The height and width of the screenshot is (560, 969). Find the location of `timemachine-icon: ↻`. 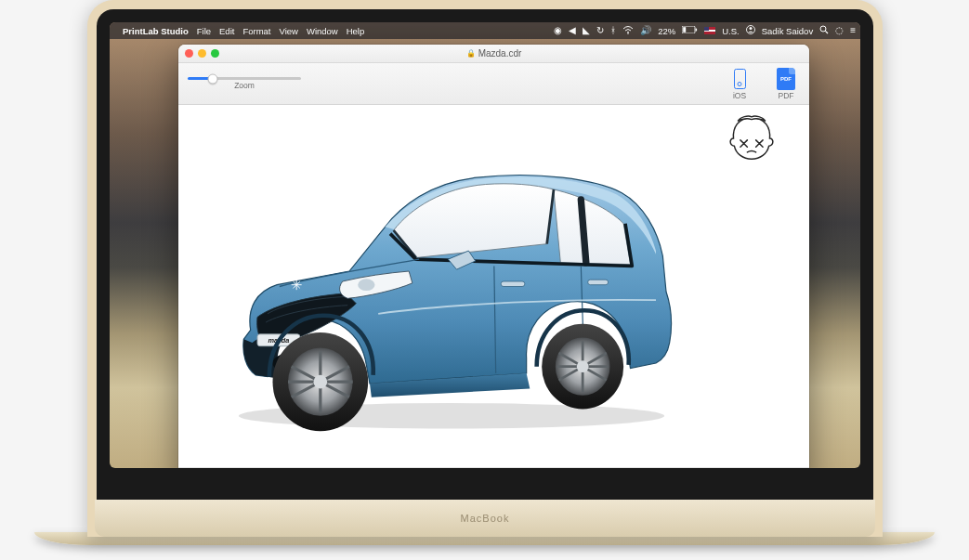

timemachine-icon: ↻ is located at coordinates (600, 31).